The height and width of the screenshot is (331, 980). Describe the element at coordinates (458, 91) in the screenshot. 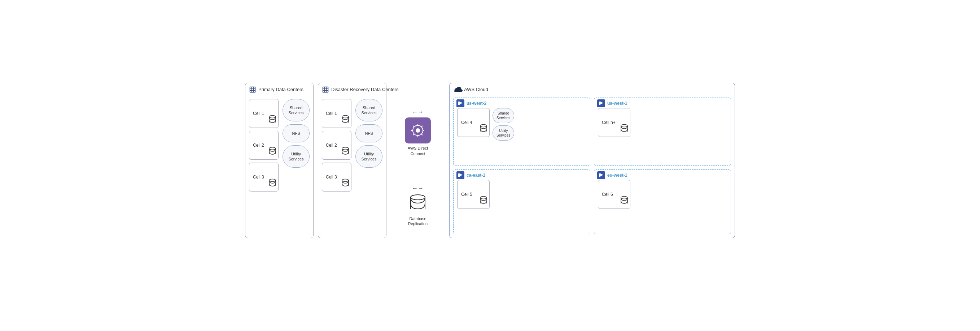

I see `aws-cloud-icon` at that location.